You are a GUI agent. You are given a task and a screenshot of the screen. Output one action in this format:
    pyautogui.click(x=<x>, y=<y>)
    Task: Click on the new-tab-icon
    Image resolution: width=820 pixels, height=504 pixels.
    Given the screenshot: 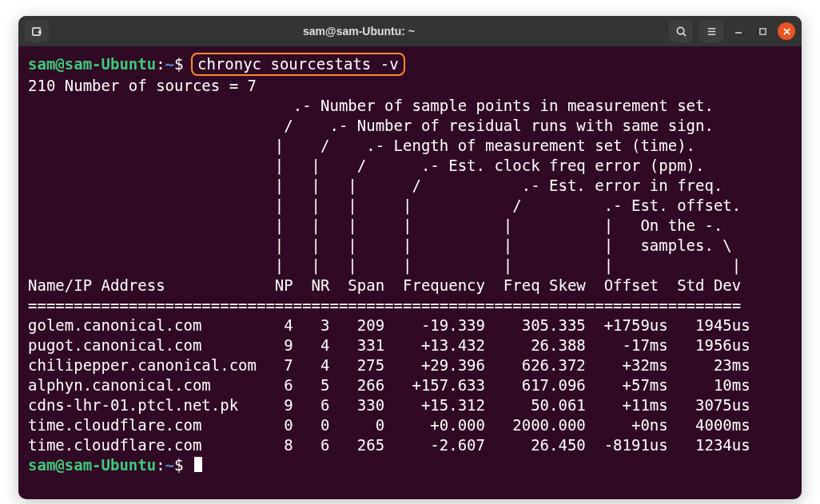 What is the action you would take?
    pyautogui.click(x=37, y=32)
    